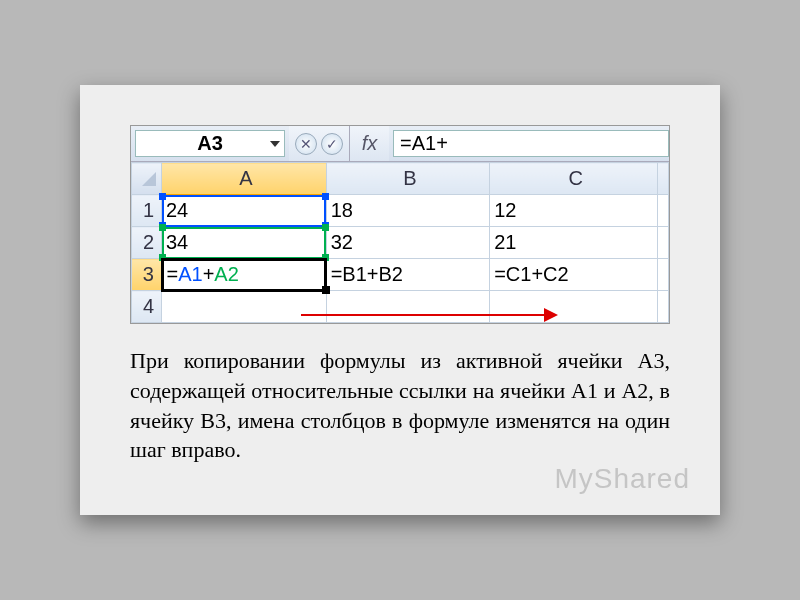 The height and width of the screenshot is (600, 800). I want to click on cell-b2: 32, so click(408, 243).